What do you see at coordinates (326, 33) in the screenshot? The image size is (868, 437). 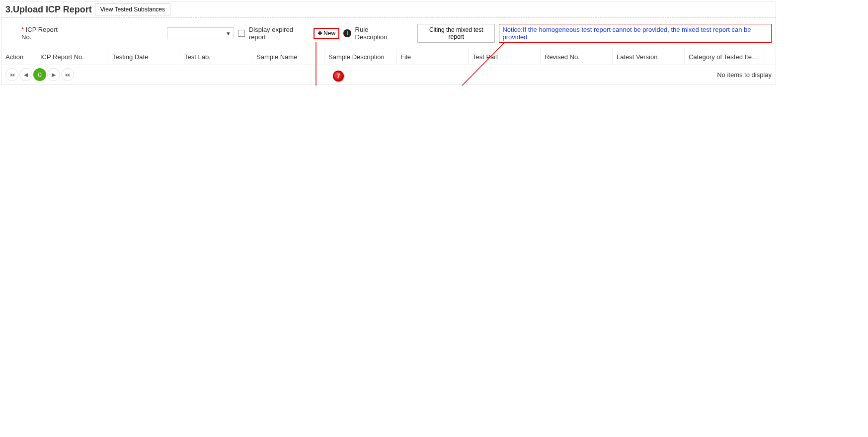 I see `new-button: ✚ New` at bounding box center [326, 33].